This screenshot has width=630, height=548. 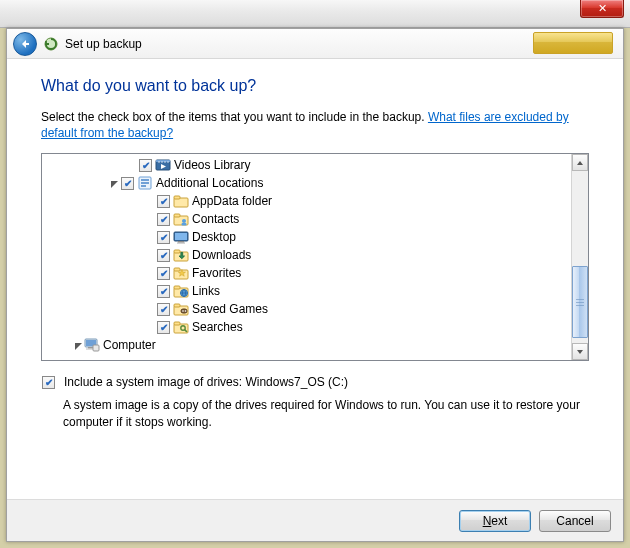 I want to click on tree-row: Computer, so click(x=306, y=345).